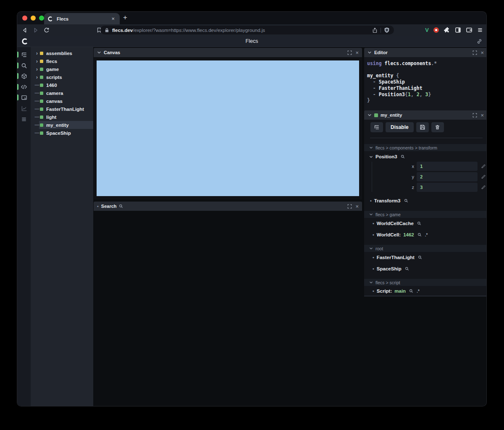 The image size is (504, 430). I want to click on section-transform: flecs > components > transform, so click(425, 148).